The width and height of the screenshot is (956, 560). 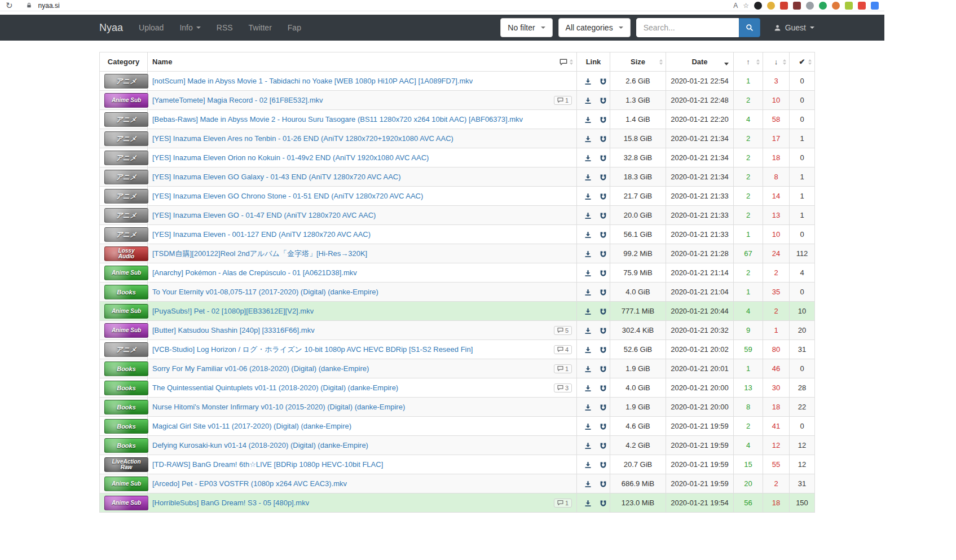 What do you see at coordinates (234, 330) in the screenshot?
I see `torrent-name-link: [Butter] Katsudou Shashin [240p] [33316F…` at bounding box center [234, 330].